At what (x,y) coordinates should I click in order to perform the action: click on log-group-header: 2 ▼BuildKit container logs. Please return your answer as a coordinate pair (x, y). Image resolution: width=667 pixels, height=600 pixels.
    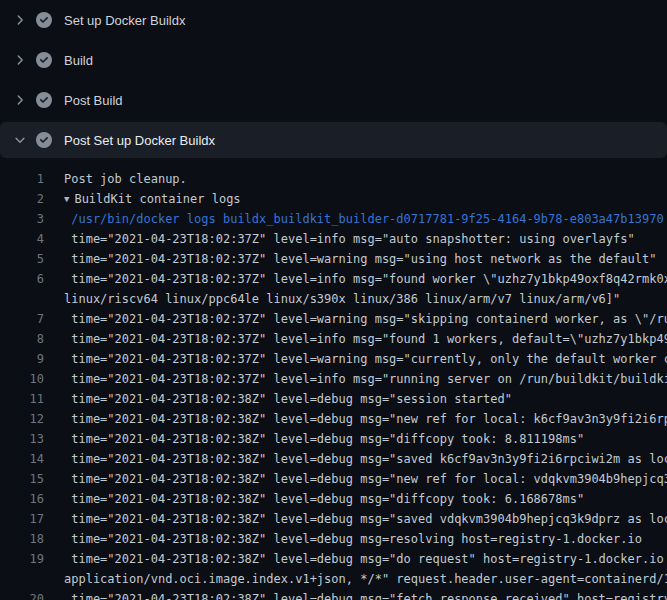
    Looking at the image, I should click on (334, 199).